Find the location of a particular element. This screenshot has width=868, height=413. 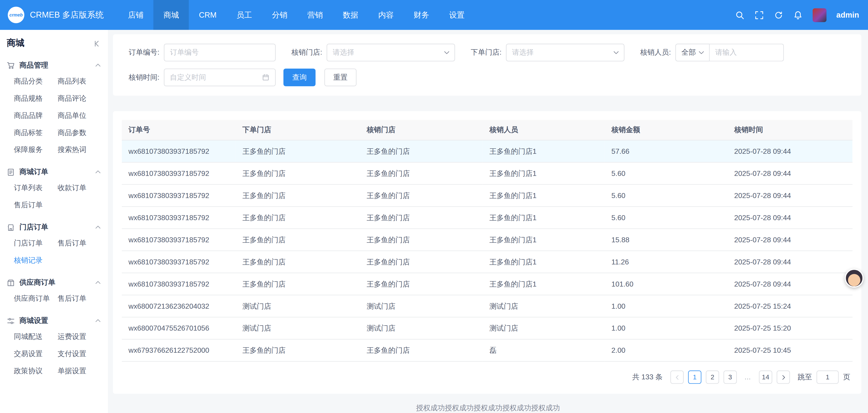

sidebar-item-政策协议: 政策协议 is located at coordinates (36, 371).